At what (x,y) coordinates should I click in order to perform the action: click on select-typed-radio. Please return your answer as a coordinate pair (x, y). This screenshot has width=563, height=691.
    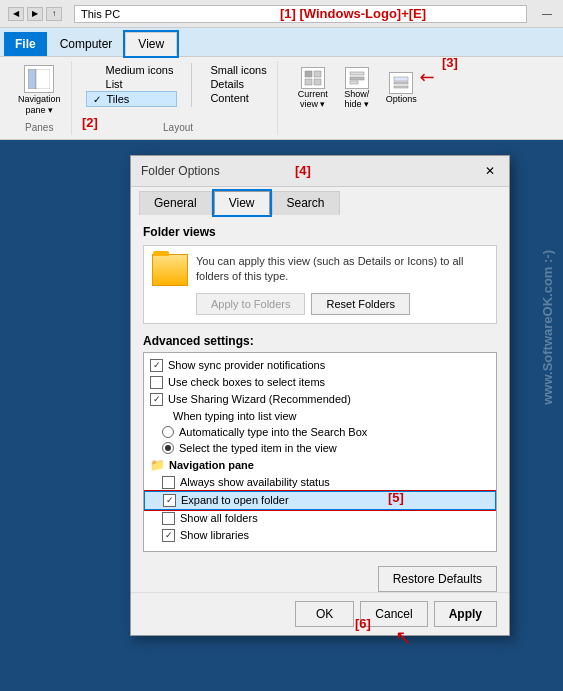
    Looking at the image, I should click on (168, 448).